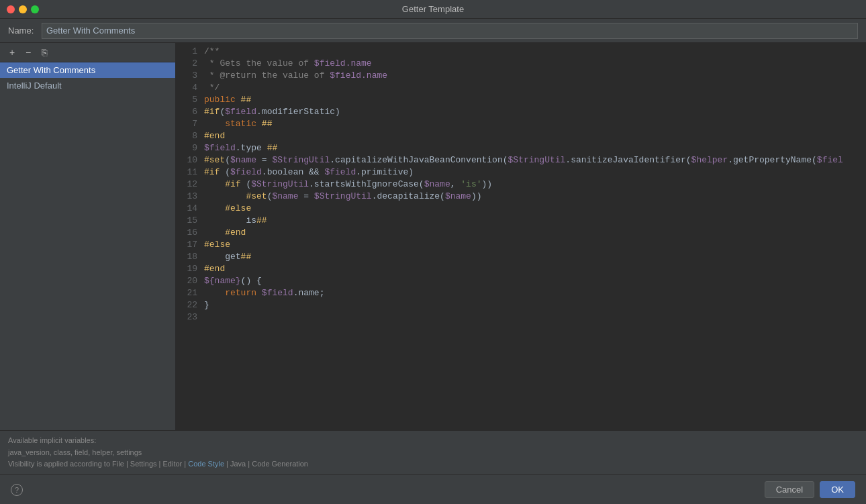 The width and height of the screenshot is (866, 504). Describe the element at coordinates (535, 88) in the screenshot. I see `line-content: */` at that location.